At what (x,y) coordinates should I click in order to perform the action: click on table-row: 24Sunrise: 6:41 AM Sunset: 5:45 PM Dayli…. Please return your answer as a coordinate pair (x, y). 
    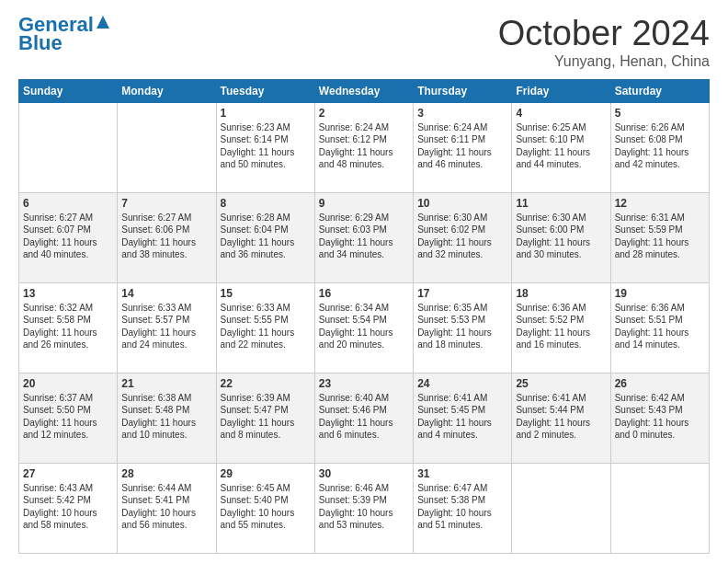
    Looking at the image, I should click on (463, 418).